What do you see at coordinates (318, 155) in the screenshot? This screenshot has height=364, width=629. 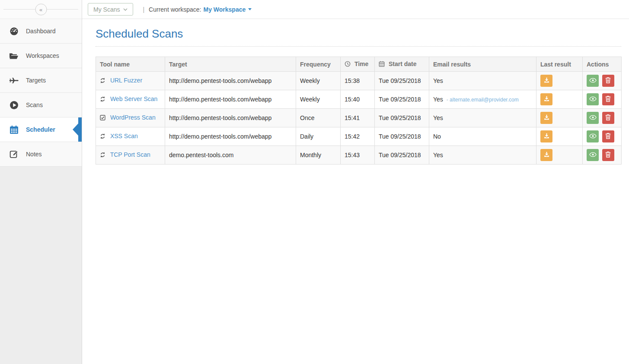 I see `frequency-cell-text: Monthly` at bounding box center [318, 155].